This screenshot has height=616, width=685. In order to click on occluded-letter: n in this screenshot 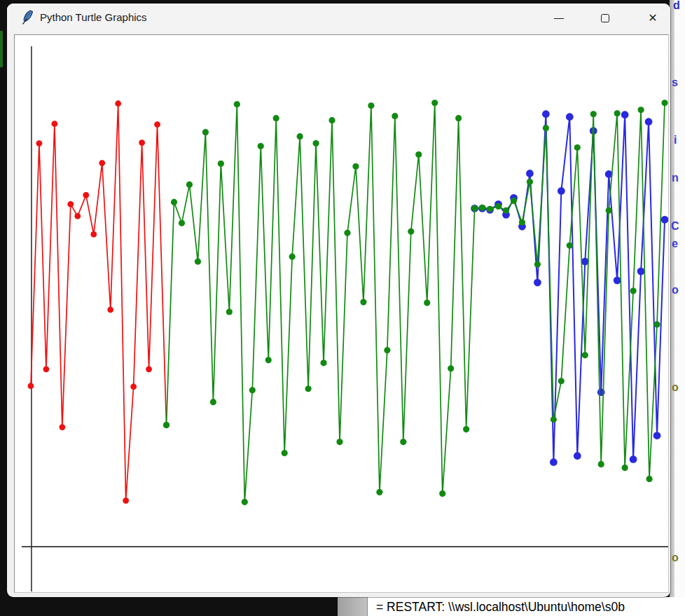, I will do `click(675, 178)`.